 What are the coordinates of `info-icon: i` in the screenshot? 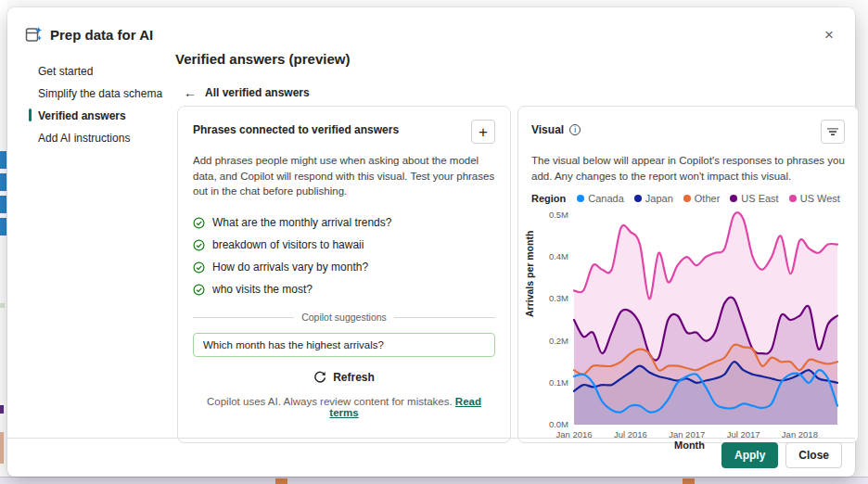 It's located at (575, 130).